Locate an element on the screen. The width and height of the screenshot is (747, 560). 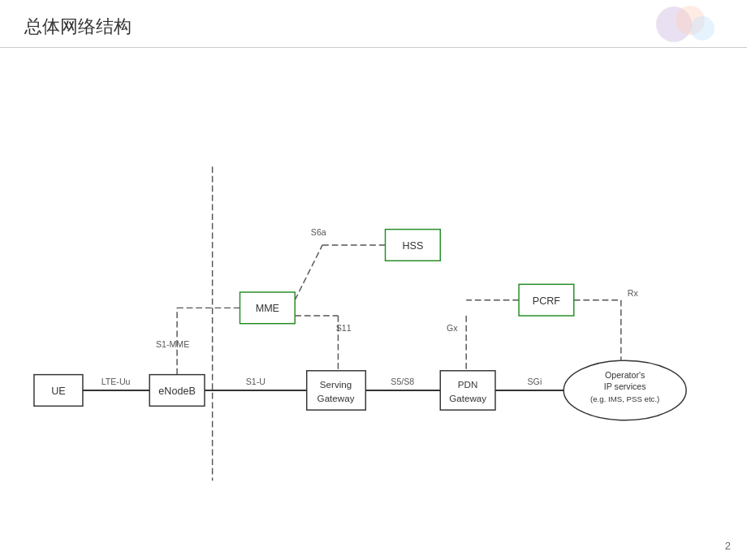
operator-label-line3: (e.g. IMS, PSS etc.) is located at coordinates (625, 399).